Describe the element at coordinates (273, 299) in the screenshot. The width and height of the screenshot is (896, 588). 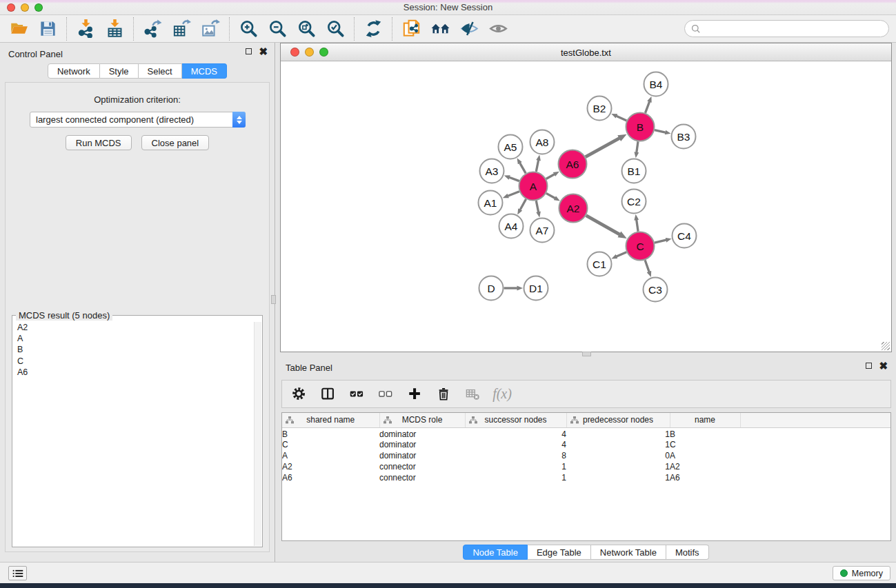
I see `vertical-split-handle` at that location.